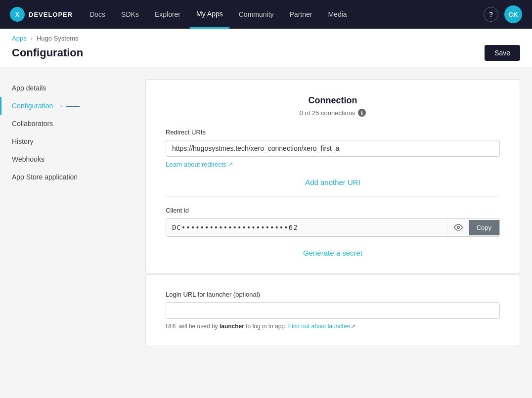 This screenshot has width=532, height=398. Describe the element at coordinates (333, 253) in the screenshot. I see `generate-secret-button: Generate a secret` at that location.